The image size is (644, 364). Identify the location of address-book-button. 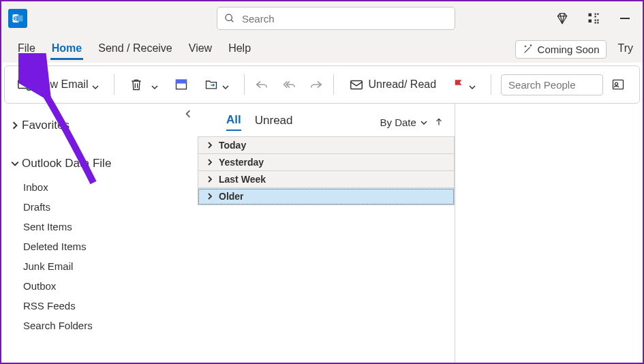
(618, 85).